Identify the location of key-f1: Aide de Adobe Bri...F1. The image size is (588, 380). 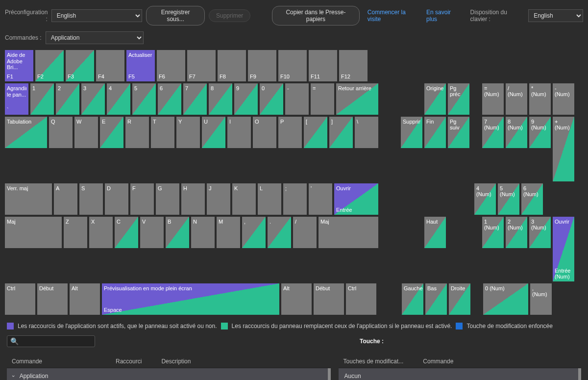
(19, 66).